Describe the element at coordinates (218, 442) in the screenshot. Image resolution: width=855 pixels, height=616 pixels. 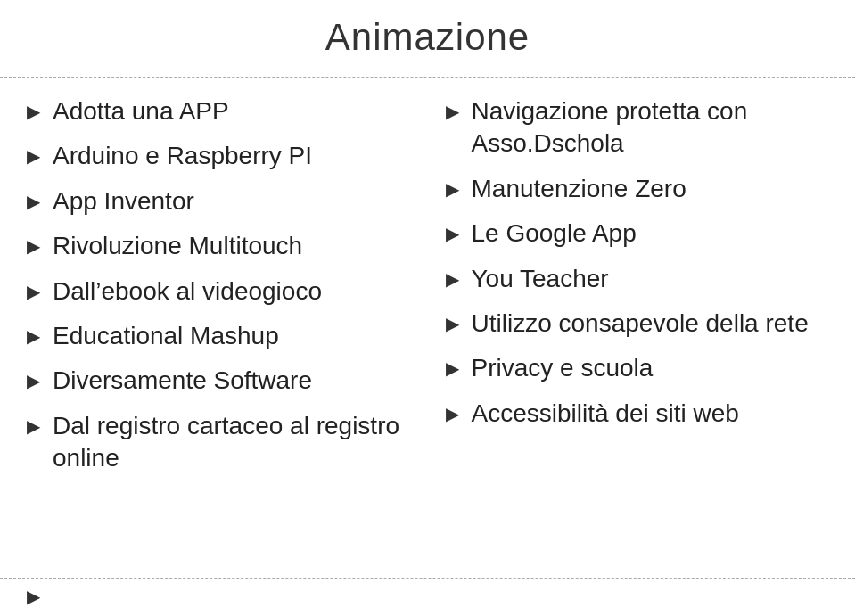
I see `list-item-left-8: Dal registro cartaceo al registro online` at that location.